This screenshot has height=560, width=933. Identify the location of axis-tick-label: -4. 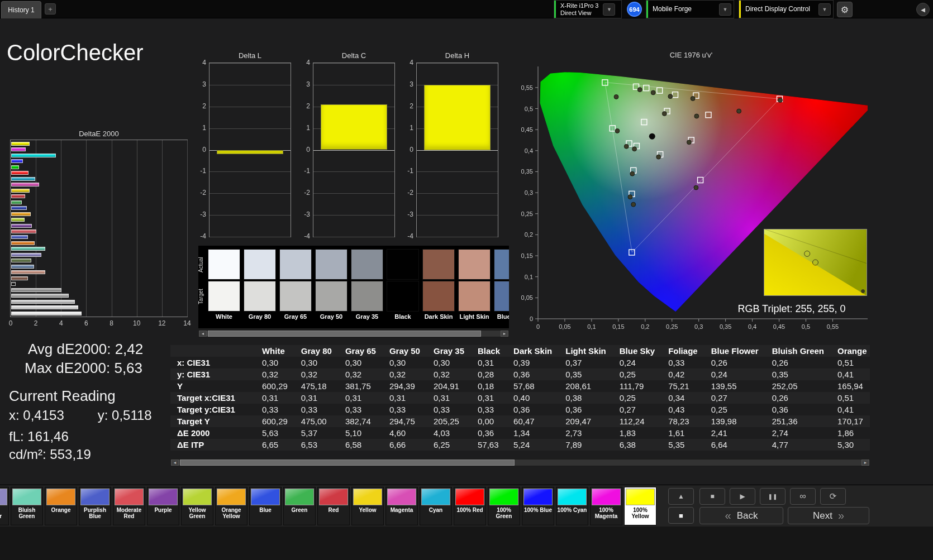
(302, 236).